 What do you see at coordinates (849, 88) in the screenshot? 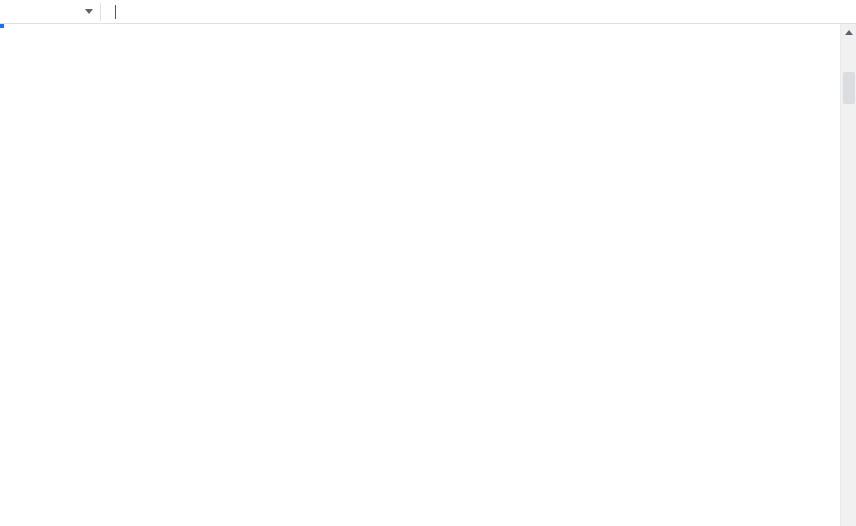
I see `scrollbar-thumb` at bounding box center [849, 88].